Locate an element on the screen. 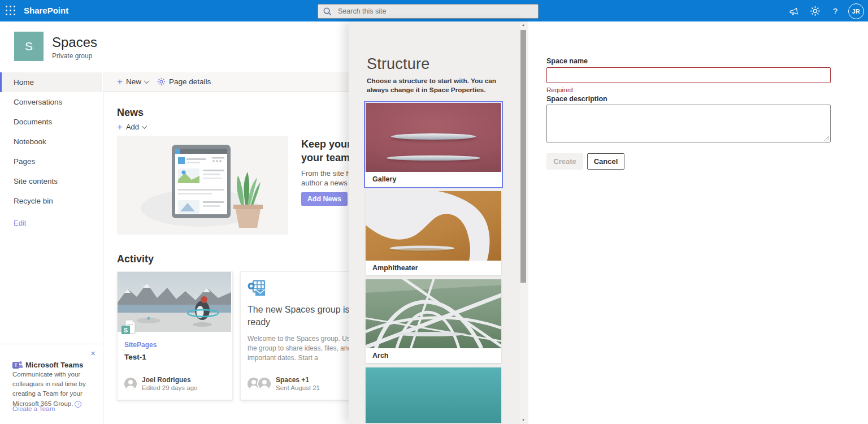  structure-description: Choose a structure to start with. You ca… is located at coordinates (441, 85).